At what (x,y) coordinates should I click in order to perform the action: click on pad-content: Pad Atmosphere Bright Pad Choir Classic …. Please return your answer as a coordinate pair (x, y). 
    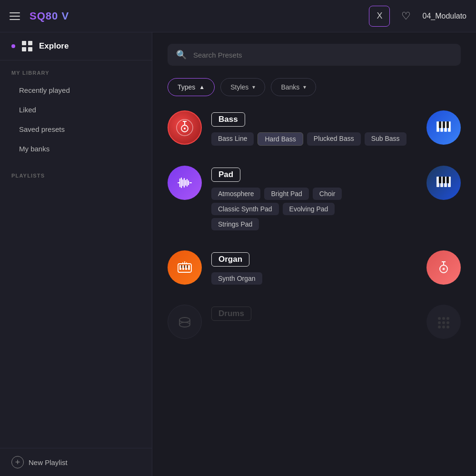
    Looking at the image, I should click on (336, 199).